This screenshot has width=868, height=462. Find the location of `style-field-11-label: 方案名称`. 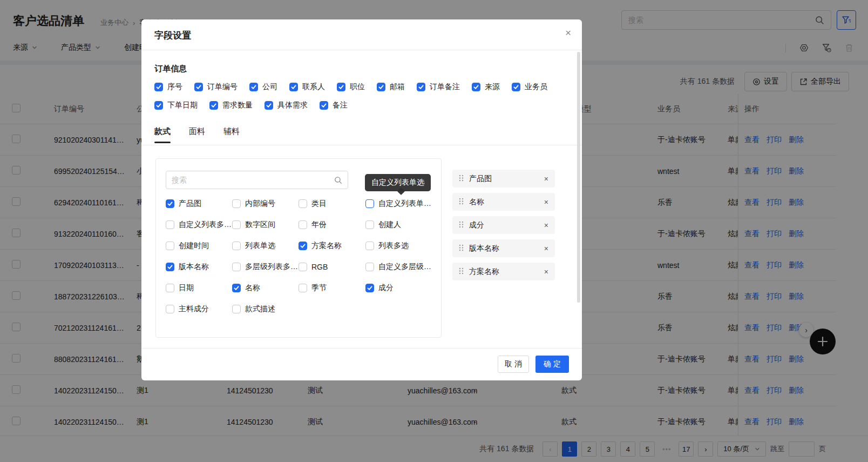

style-field-11-label: 方案名称 is located at coordinates (327, 246).